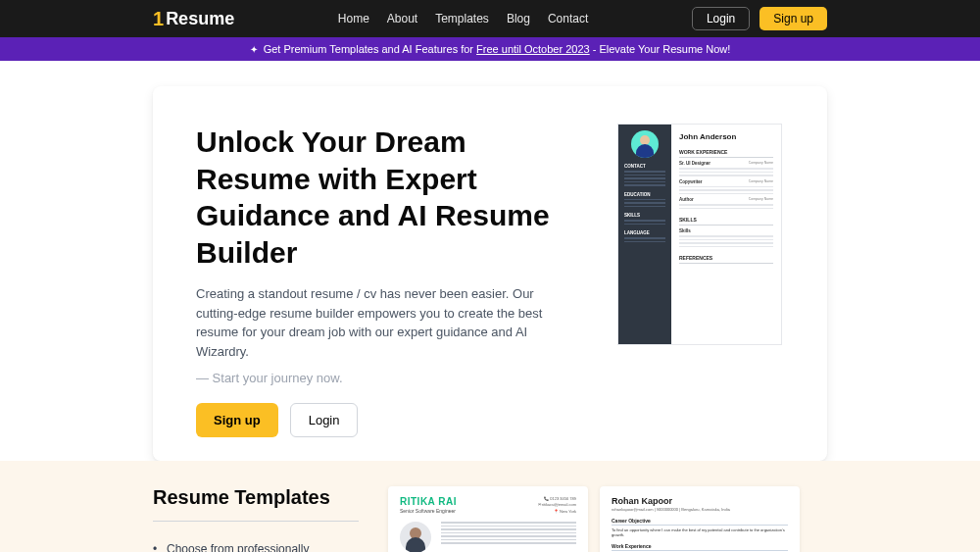  Describe the element at coordinates (726, 259) in the screenshot. I see `preview-section-heading: REFERENCES` at that location.